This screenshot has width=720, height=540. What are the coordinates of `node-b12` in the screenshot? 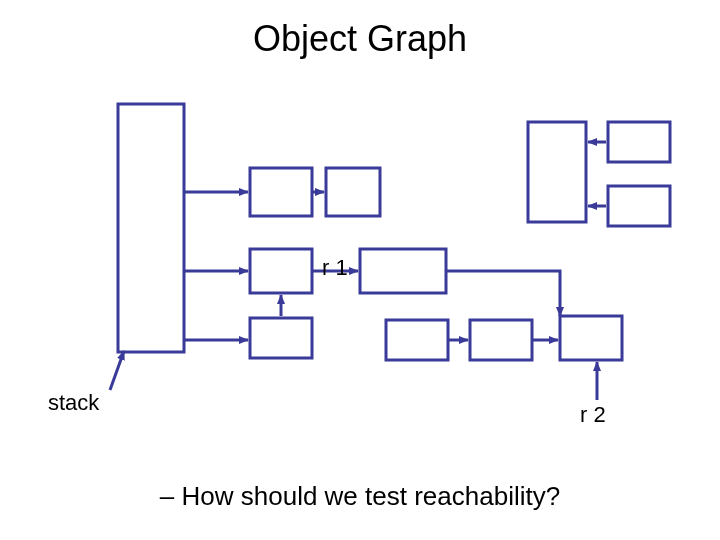 It's located at (353, 192).